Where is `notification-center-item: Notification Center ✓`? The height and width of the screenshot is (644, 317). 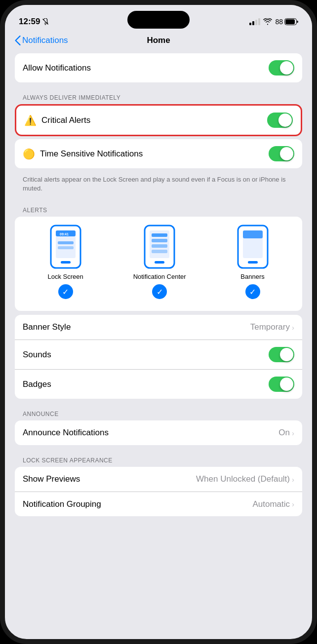
notification-center-item: Notification Center ✓ is located at coordinates (160, 262).